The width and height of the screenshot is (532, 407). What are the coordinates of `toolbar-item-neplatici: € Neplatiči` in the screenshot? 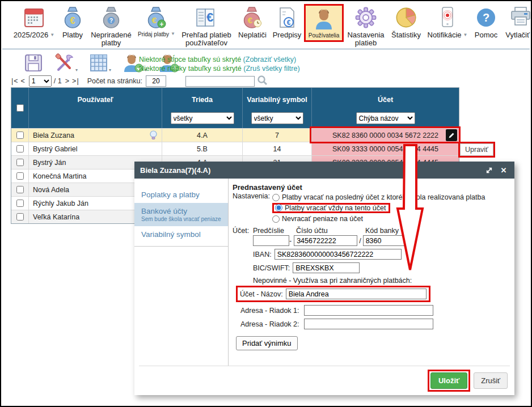 It's located at (252, 22).